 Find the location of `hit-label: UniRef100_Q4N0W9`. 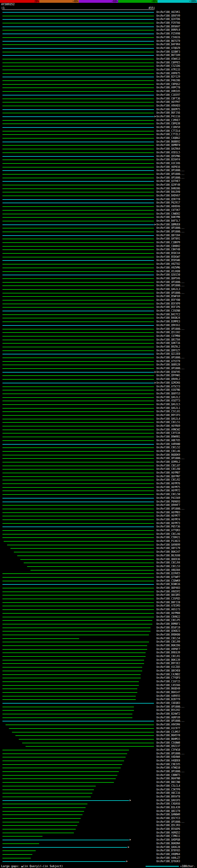

hit-label: UniRef100_Q4N0W9 is located at coordinates (168, 815).